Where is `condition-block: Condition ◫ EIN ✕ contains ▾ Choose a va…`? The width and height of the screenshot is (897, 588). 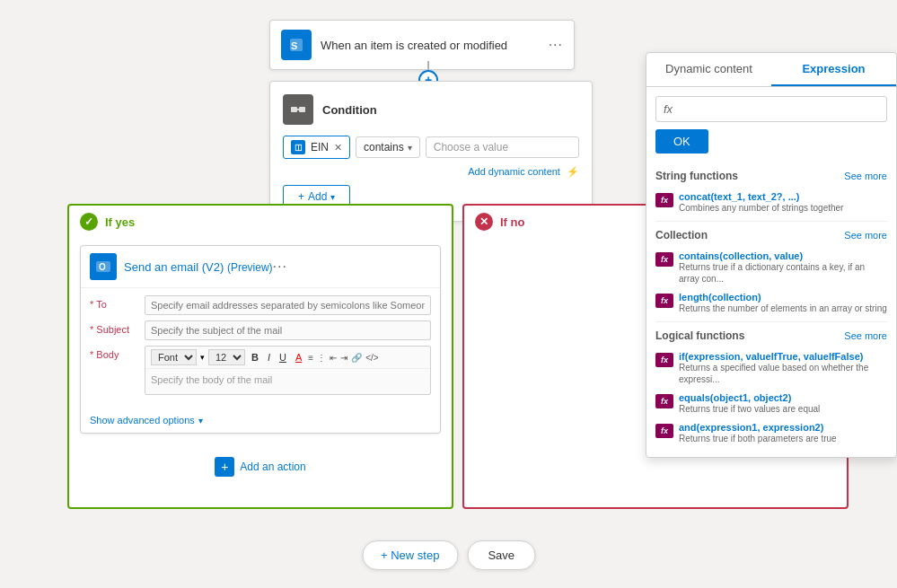
condition-block: Condition ◫ EIN ✕ contains ▾ Choose a va… is located at coordinates (431, 151).